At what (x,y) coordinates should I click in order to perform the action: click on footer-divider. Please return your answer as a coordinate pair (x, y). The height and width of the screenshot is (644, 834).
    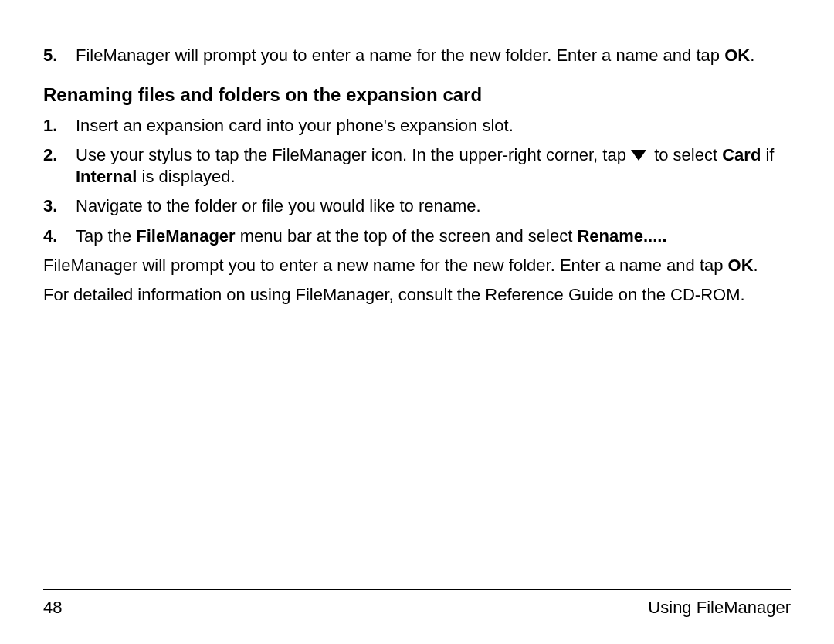
    Looking at the image, I should click on (417, 590).